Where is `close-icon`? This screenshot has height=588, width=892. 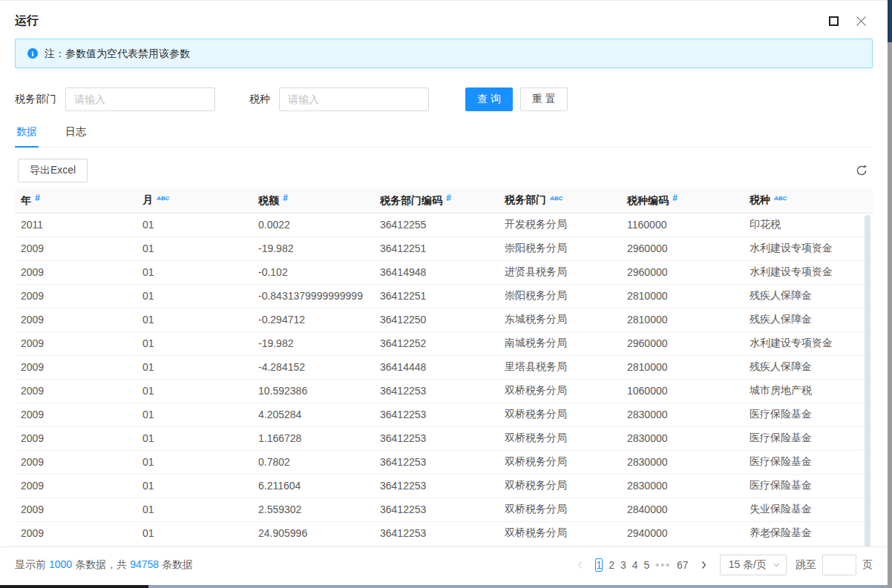
close-icon is located at coordinates (861, 21).